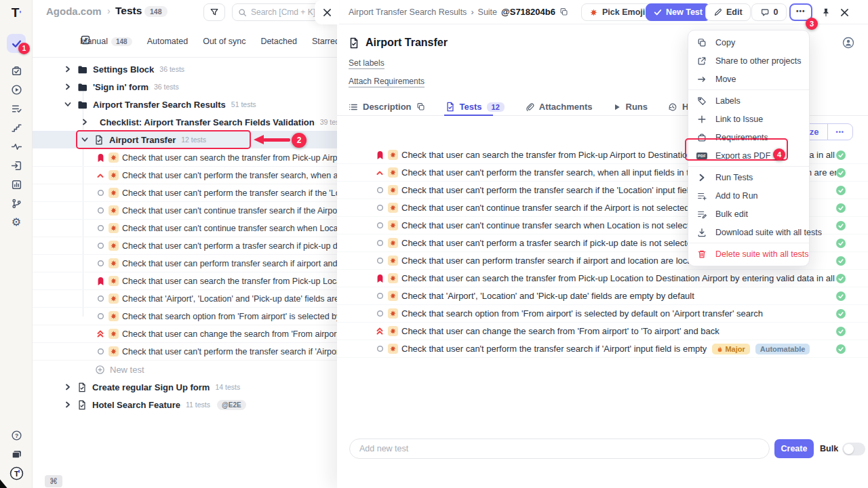  What do you see at coordinates (548, 296) in the screenshot?
I see `test-title: Check that 'Airport', 'Location' and 'Pi…` at bounding box center [548, 296].